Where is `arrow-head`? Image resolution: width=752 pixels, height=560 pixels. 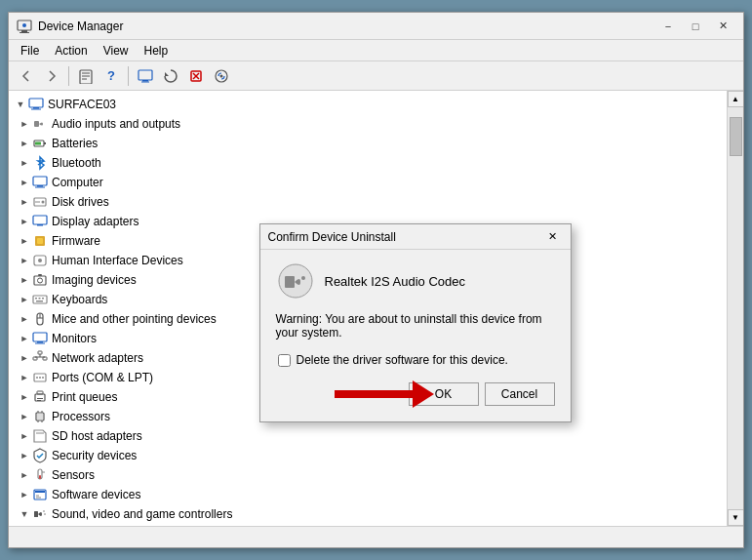 arrow-head is located at coordinates (423, 394).